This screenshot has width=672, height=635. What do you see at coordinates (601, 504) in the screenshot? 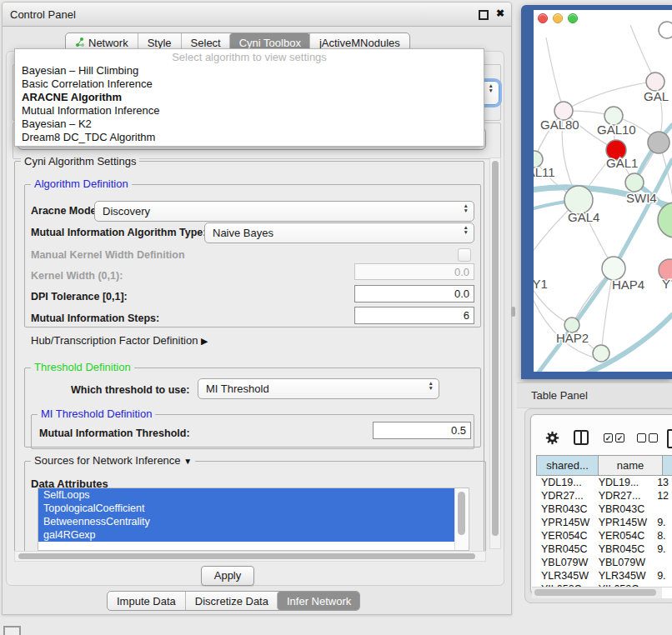
I see `node-table-window: ✓ ✓ shared...name YDL19...YDL19...13YDR2…` at bounding box center [601, 504].